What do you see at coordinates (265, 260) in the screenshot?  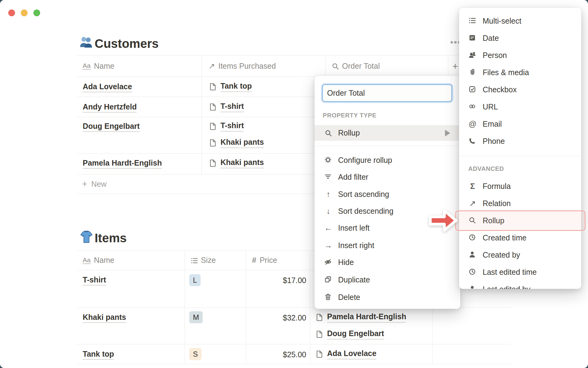 I see `column-header-price: # Price` at bounding box center [265, 260].